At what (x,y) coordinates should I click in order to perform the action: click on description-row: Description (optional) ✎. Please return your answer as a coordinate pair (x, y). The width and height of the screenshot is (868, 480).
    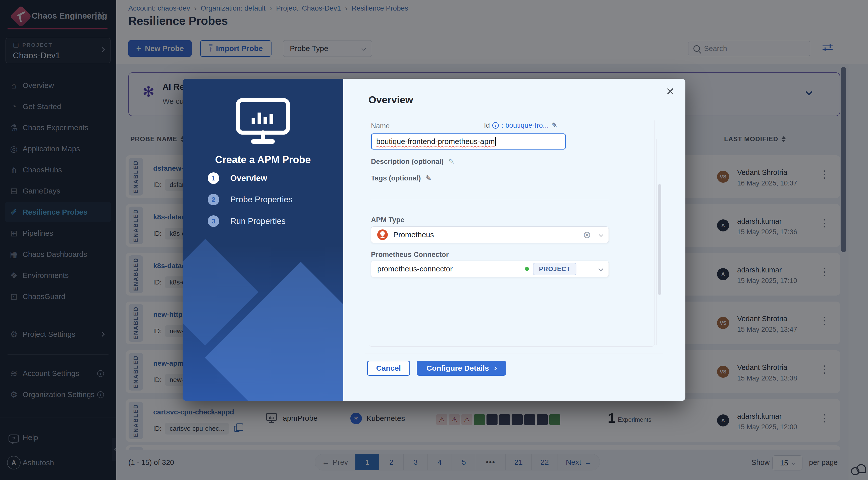
    Looking at the image, I should click on (412, 161).